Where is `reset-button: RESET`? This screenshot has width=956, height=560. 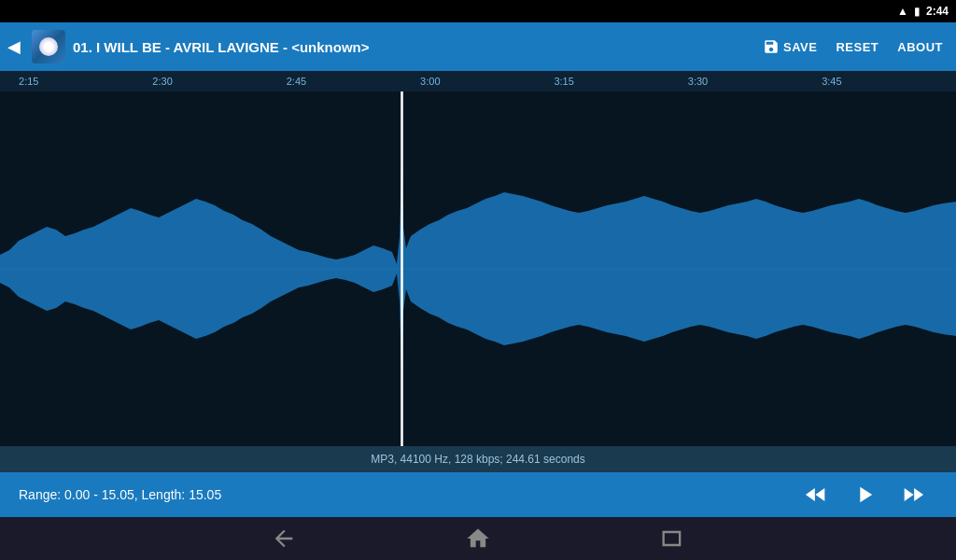 reset-button: RESET is located at coordinates (857, 47).